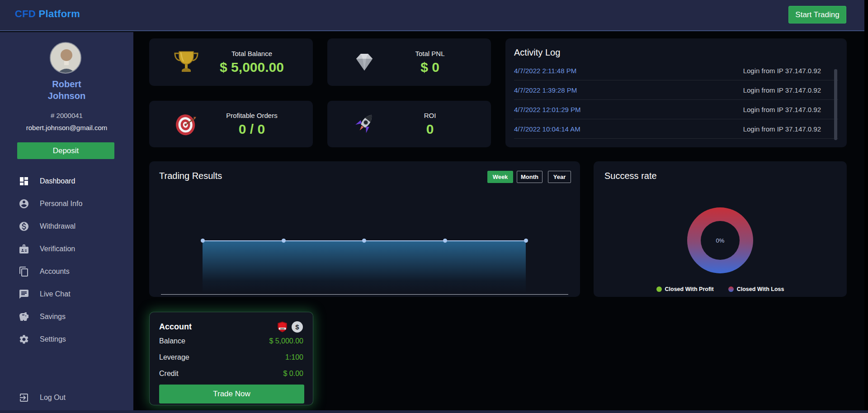 The width and height of the screenshot is (868, 413). What do you see at coordinates (66, 151) in the screenshot?
I see `deposit-button: Deposit` at bounding box center [66, 151].